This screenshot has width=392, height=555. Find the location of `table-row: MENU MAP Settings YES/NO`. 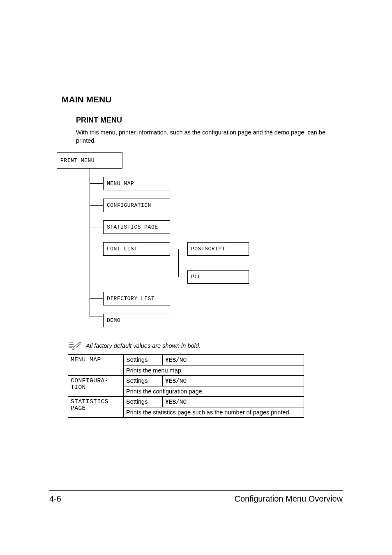

table-row: MENU MAP Settings YES/NO is located at coordinates (186, 360).